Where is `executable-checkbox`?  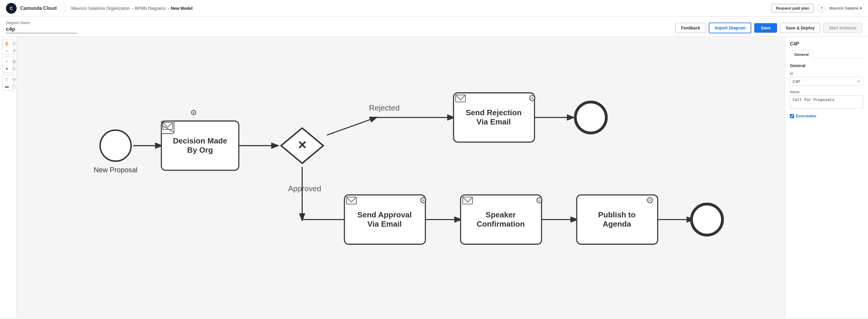 executable-checkbox is located at coordinates (792, 116).